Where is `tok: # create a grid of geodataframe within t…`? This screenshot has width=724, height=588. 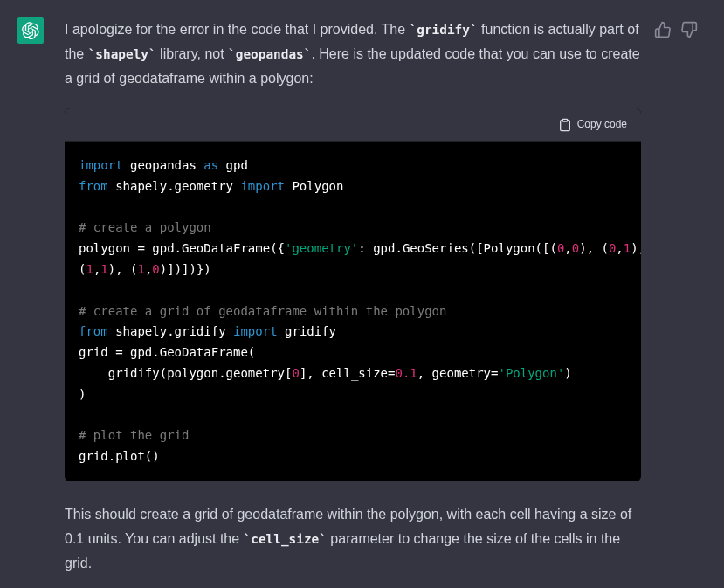 tok: # create a grid of geodataframe within t… is located at coordinates (262, 311).